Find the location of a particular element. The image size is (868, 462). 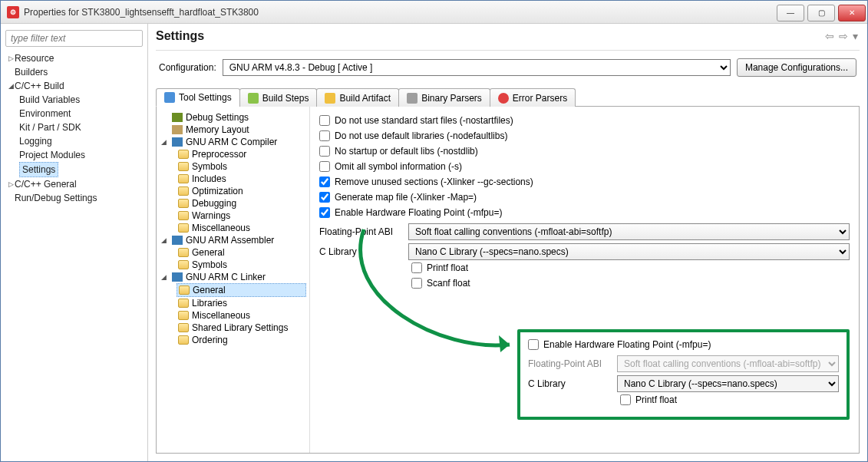

tool-linker-ordering: Ordering is located at coordinates (241, 340).